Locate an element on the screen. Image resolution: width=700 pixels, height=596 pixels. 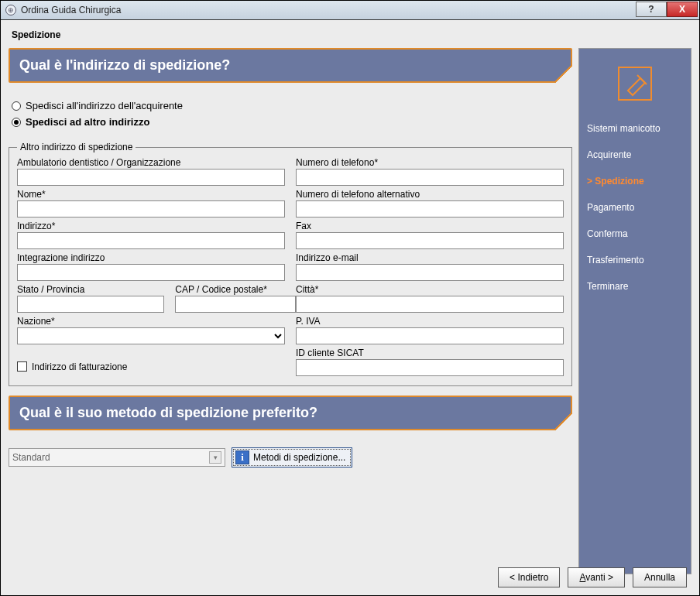
label-phone: Numero di telefono* is located at coordinates (430, 163).